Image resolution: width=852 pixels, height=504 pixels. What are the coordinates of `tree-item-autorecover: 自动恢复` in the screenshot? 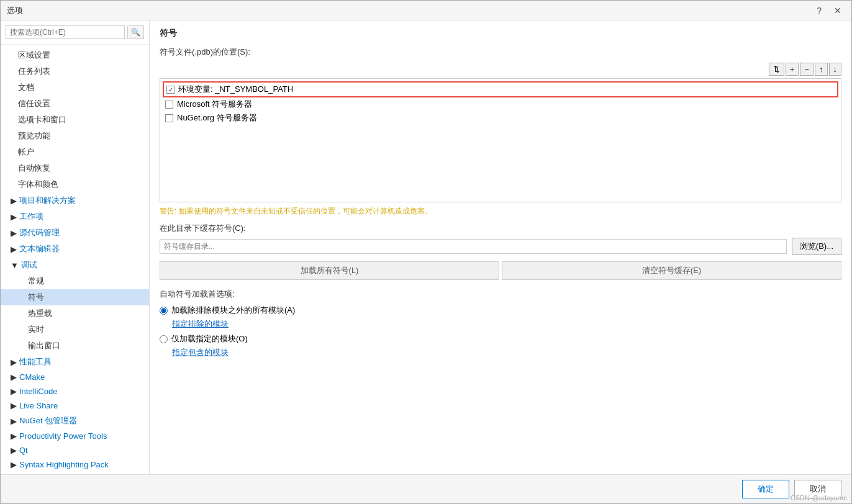 It's located at (75, 168).